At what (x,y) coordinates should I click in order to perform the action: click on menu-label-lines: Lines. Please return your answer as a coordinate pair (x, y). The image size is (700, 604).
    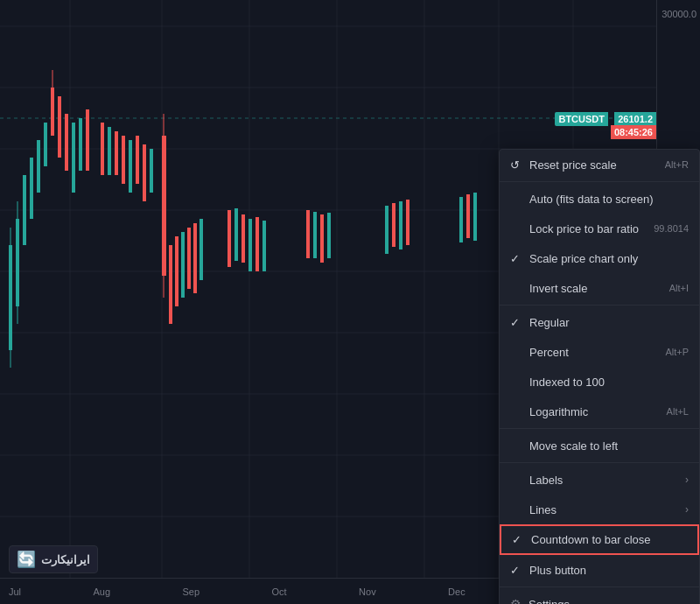
    Looking at the image, I should click on (607, 509).